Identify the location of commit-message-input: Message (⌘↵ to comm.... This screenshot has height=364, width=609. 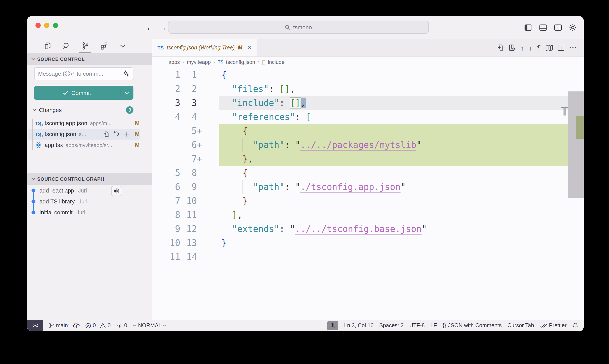
(84, 74).